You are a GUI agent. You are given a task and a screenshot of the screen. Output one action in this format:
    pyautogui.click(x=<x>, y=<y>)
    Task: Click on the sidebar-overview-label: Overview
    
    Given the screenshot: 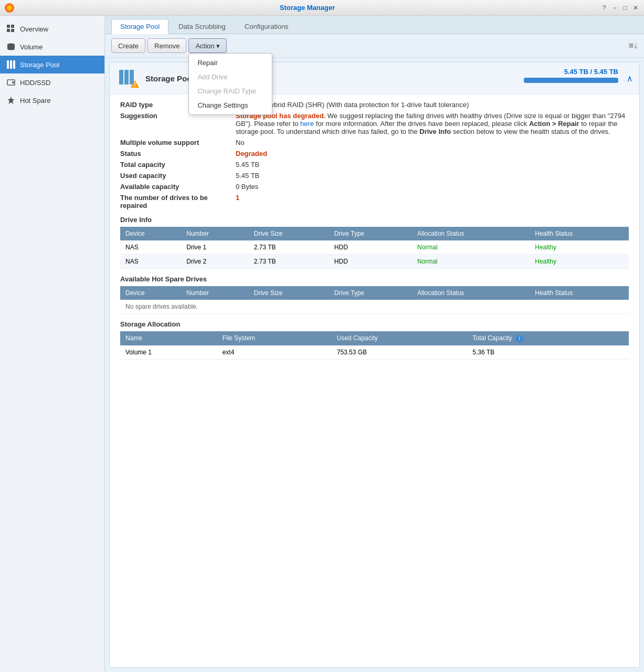 What is the action you would take?
    pyautogui.click(x=34, y=29)
    